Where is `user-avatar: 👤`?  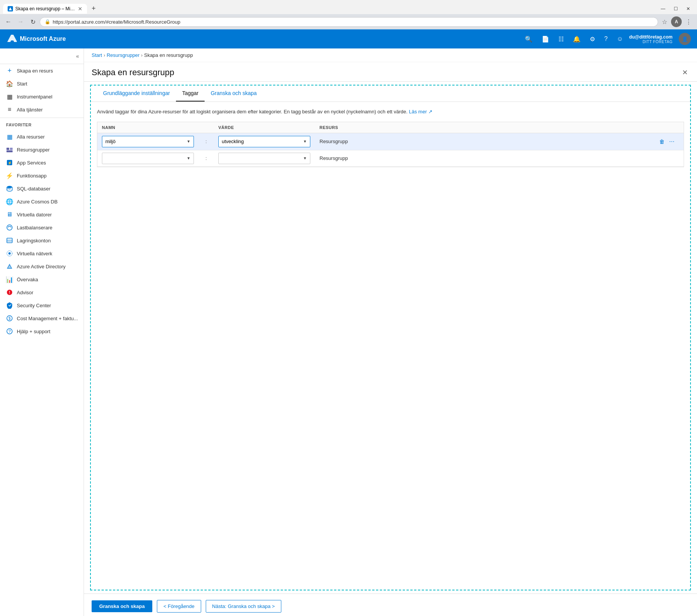
user-avatar: 👤 is located at coordinates (685, 39).